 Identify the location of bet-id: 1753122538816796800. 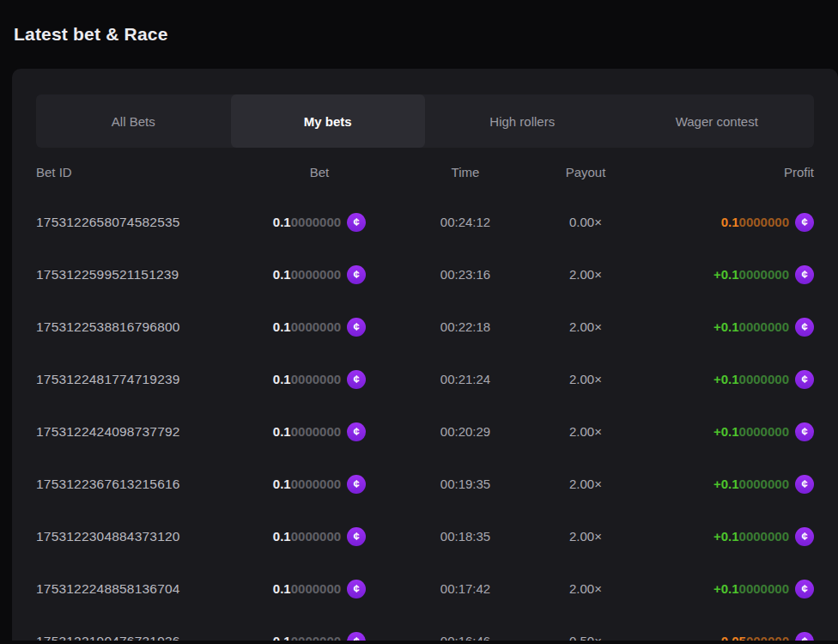
(137, 327).